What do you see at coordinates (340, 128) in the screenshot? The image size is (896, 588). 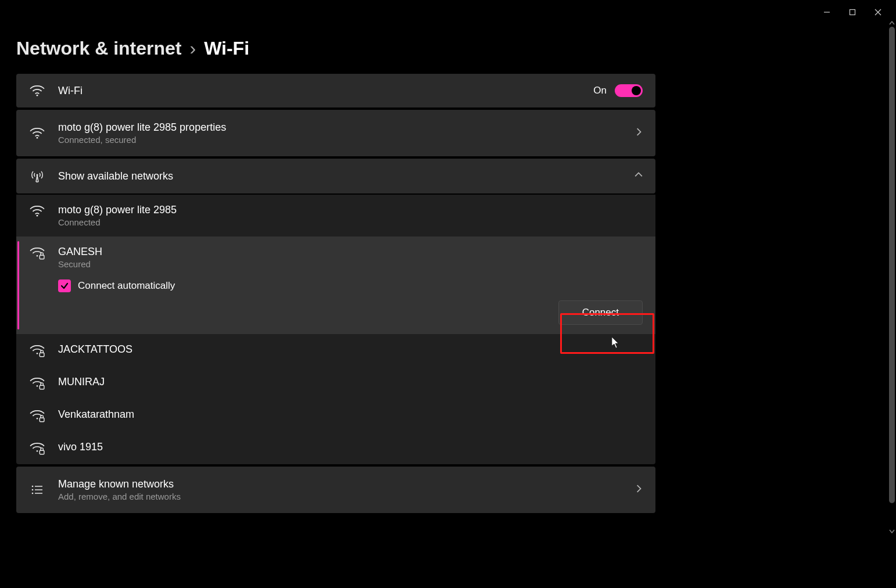 I see `connected-network-title: moto g(8) power lite 2985 properties` at bounding box center [340, 128].